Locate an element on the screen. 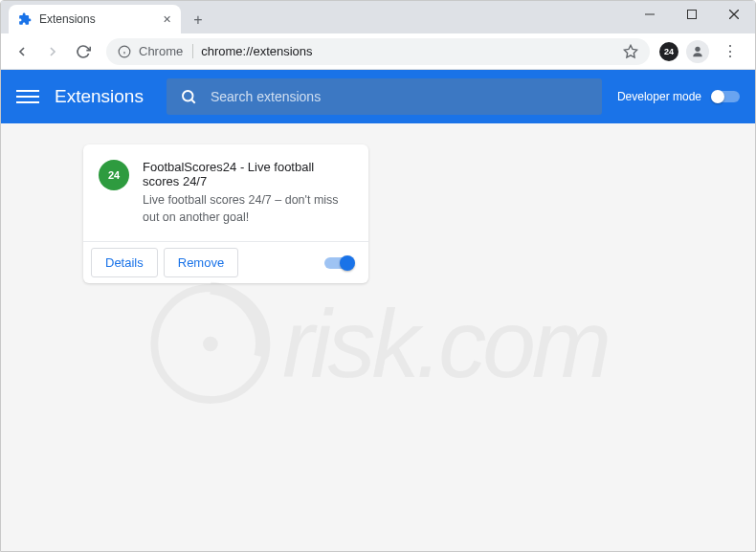  url-text: chrome://extensions is located at coordinates (256, 52).